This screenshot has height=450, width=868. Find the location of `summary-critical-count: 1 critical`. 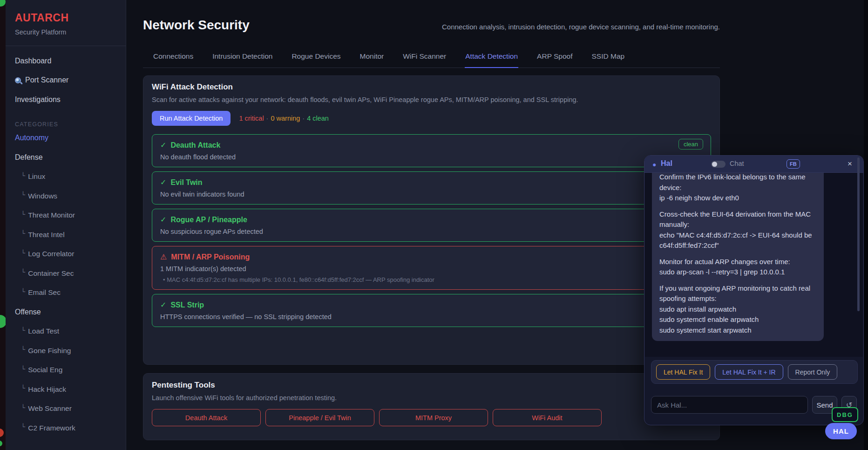

summary-critical-count: 1 critical is located at coordinates (251, 118).